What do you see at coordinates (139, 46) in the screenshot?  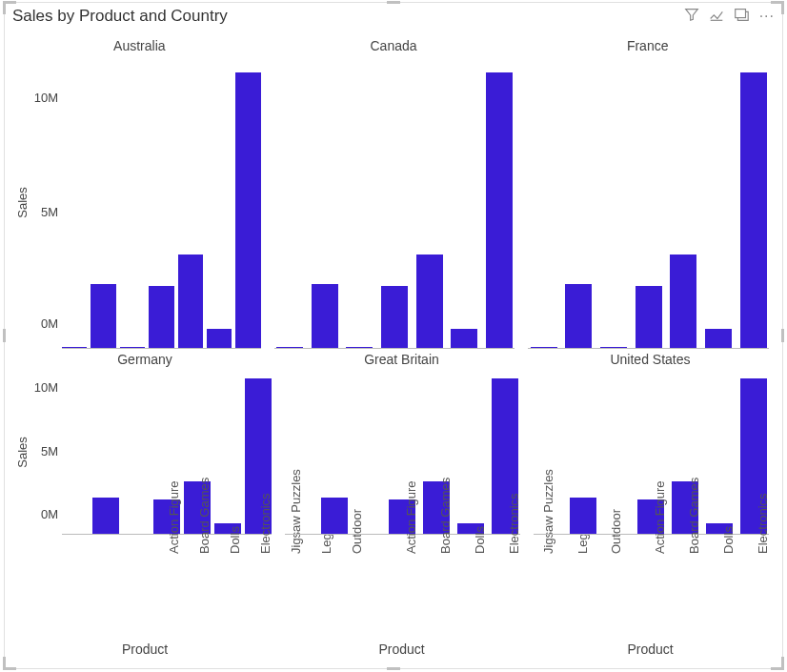 I see `panel-title: Australia` at bounding box center [139, 46].